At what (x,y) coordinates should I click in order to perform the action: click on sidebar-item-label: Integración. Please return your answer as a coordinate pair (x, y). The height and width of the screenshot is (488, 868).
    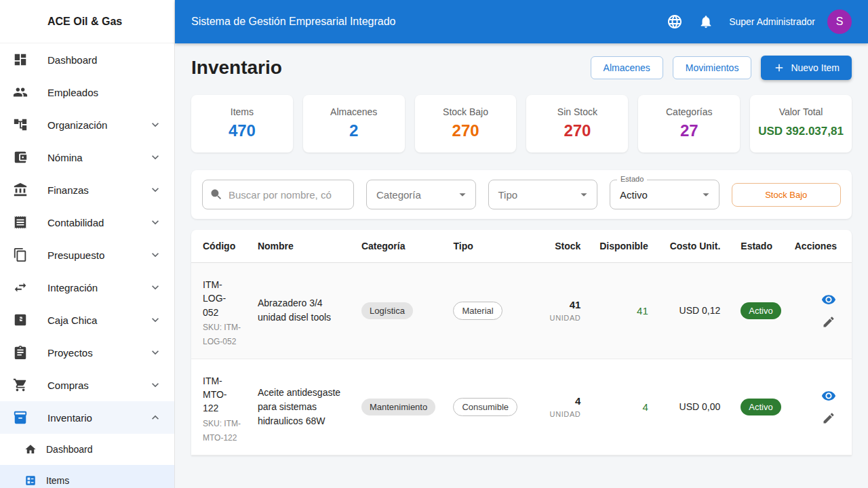
    Looking at the image, I should click on (98, 287).